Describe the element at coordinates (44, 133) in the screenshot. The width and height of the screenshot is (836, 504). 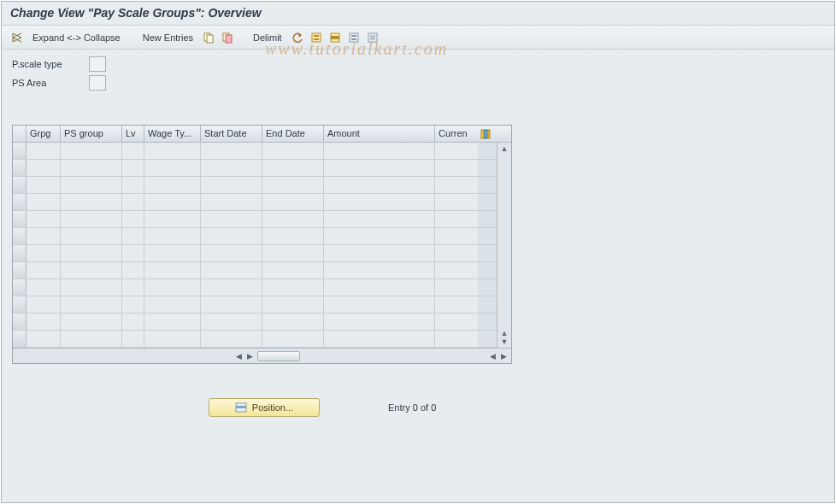
I see `col-grpg: Grpg` at that location.